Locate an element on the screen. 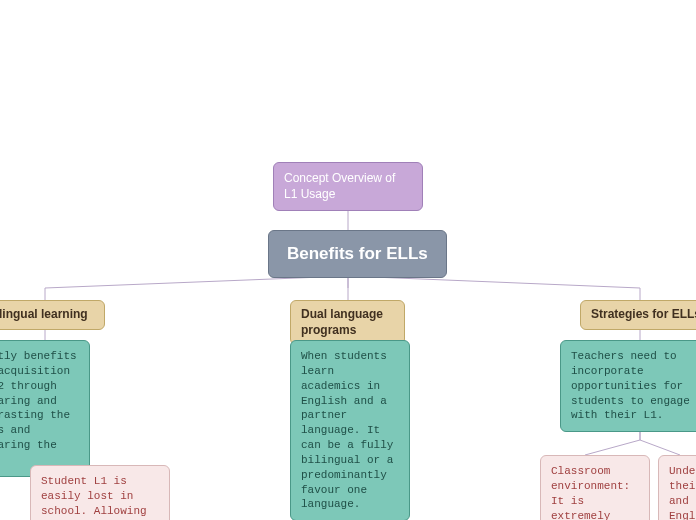 The width and height of the screenshot is (696, 520). branch-dual-title: Dual language programs is located at coordinates (342, 322).